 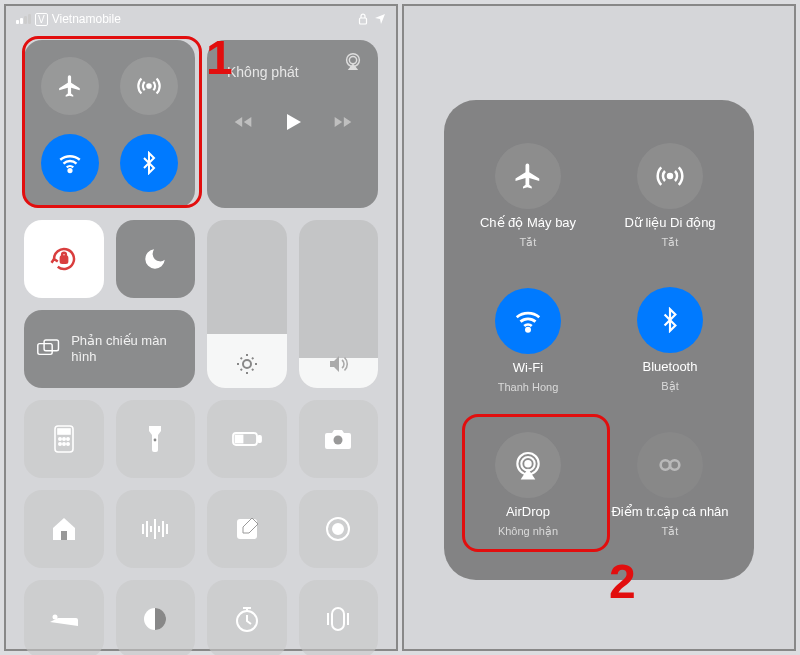 I want to click on carrier-indicator: V, so click(x=42, y=20).